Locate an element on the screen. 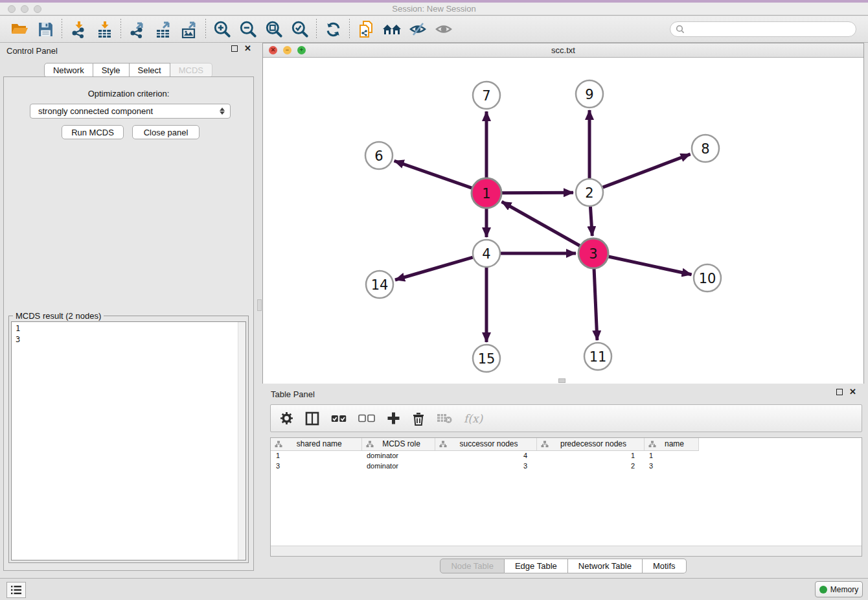  memory-button: Memory is located at coordinates (839, 590).